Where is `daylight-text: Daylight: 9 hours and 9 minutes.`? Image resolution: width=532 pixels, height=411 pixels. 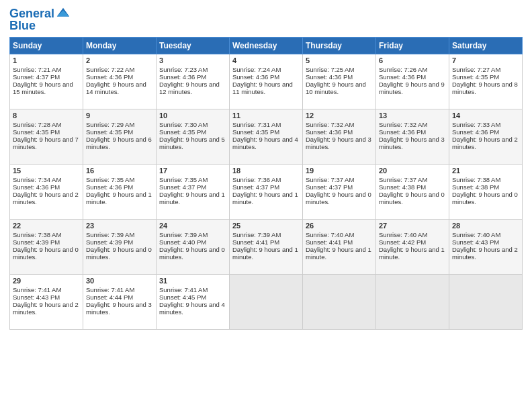 daylight-text: Daylight: 9 hours and 9 minutes. is located at coordinates (412, 88).